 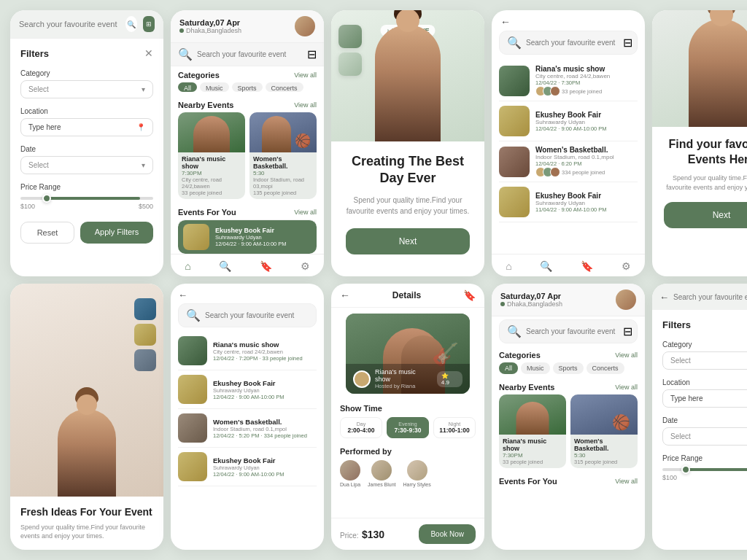 What do you see at coordinates (362, 379) in the screenshot?
I see `artist-avatar` at bounding box center [362, 379].